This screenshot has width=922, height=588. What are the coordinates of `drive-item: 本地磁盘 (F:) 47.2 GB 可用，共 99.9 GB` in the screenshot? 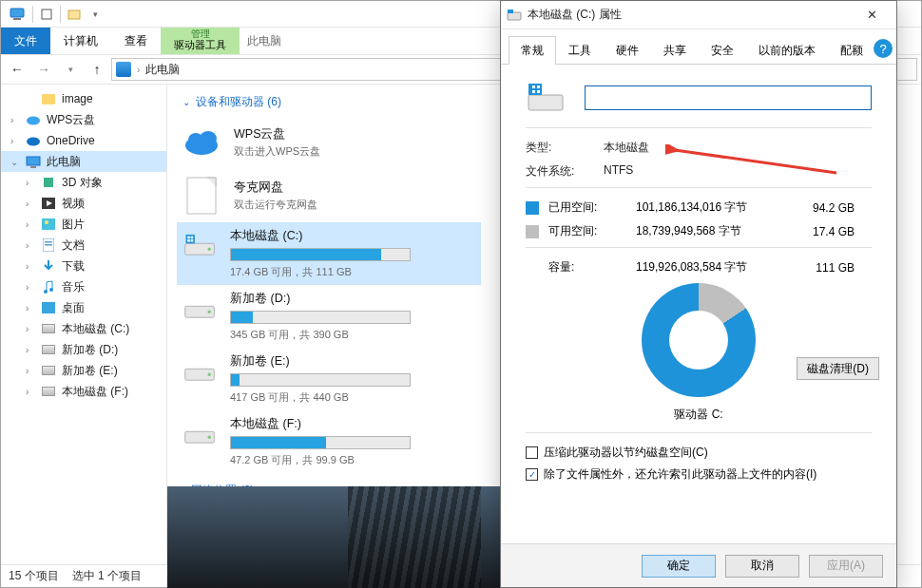 It's located at (329, 442).